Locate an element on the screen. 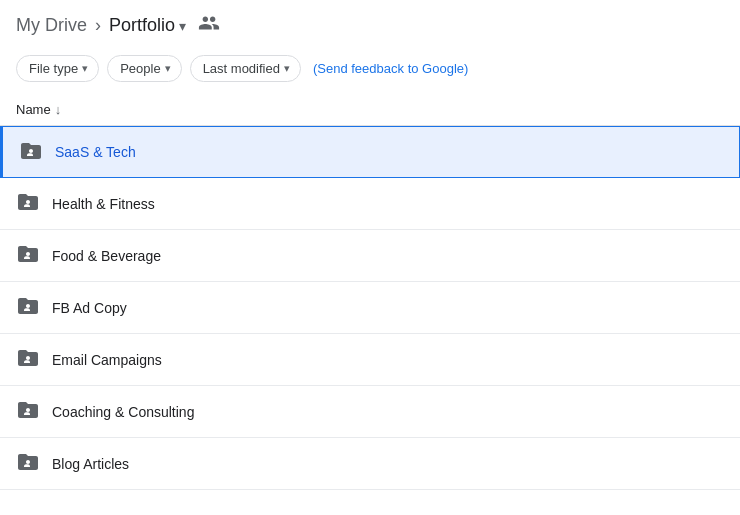  file-name: FB Ad Copy is located at coordinates (90, 308).